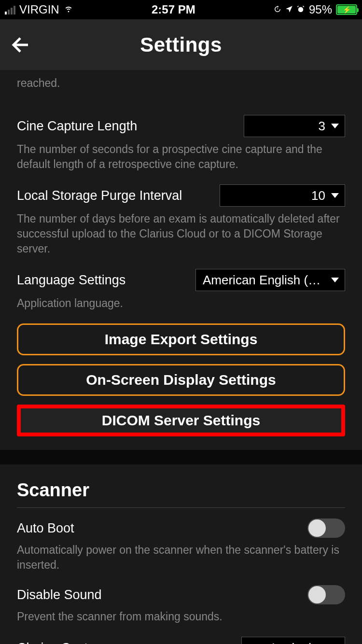 The width and height of the screenshot is (362, 644). I want to click on cine-length-select: 3, so click(294, 126).